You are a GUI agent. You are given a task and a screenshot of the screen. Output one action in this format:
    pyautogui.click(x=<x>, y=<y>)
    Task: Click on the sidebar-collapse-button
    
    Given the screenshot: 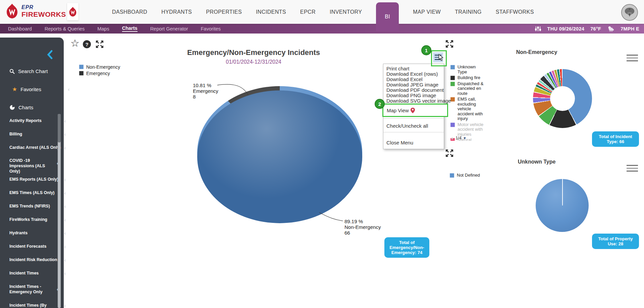 What is the action you would take?
    pyautogui.click(x=50, y=55)
    